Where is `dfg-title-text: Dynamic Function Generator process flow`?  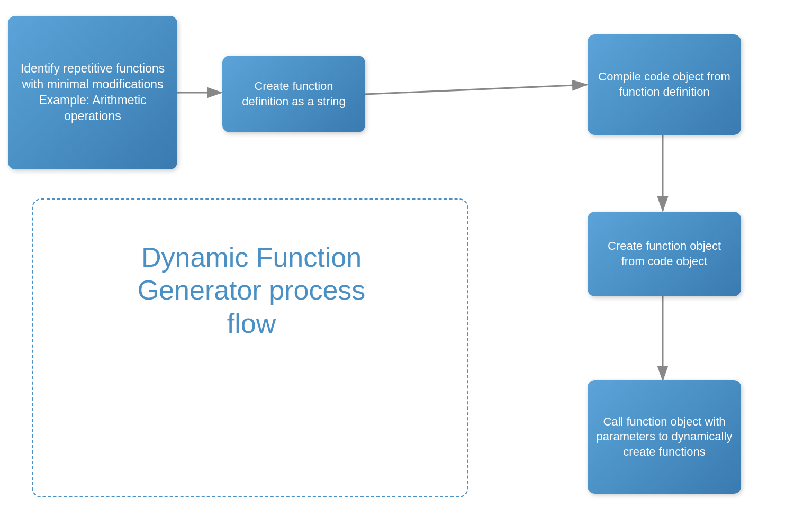 dfg-title-text: Dynamic Function Generator process flow is located at coordinates (252, 290).